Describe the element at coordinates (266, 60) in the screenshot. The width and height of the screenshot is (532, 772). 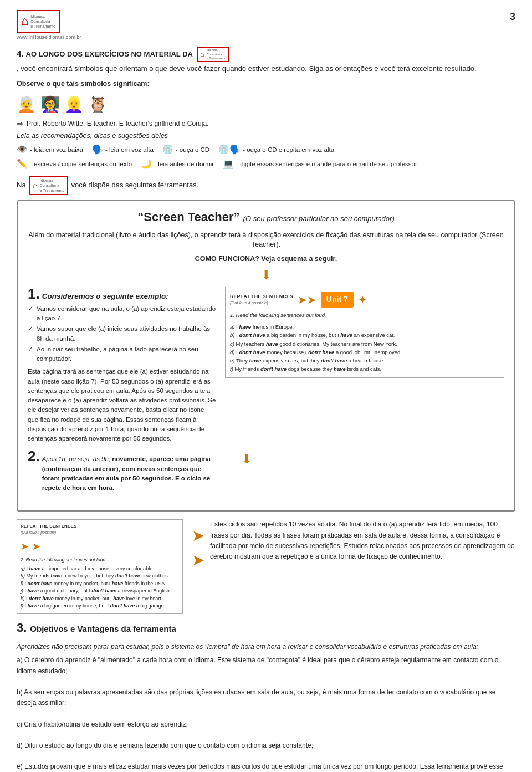
I see `section-4-header: 4. AO LONGO DOS EXERCÍCIOS NO MATERIAL D…` at that location.